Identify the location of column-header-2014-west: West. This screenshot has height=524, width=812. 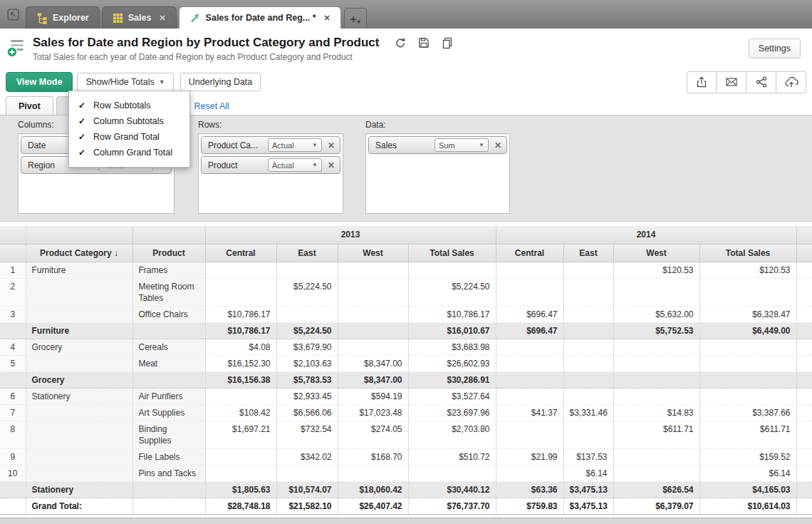
(657, 252).